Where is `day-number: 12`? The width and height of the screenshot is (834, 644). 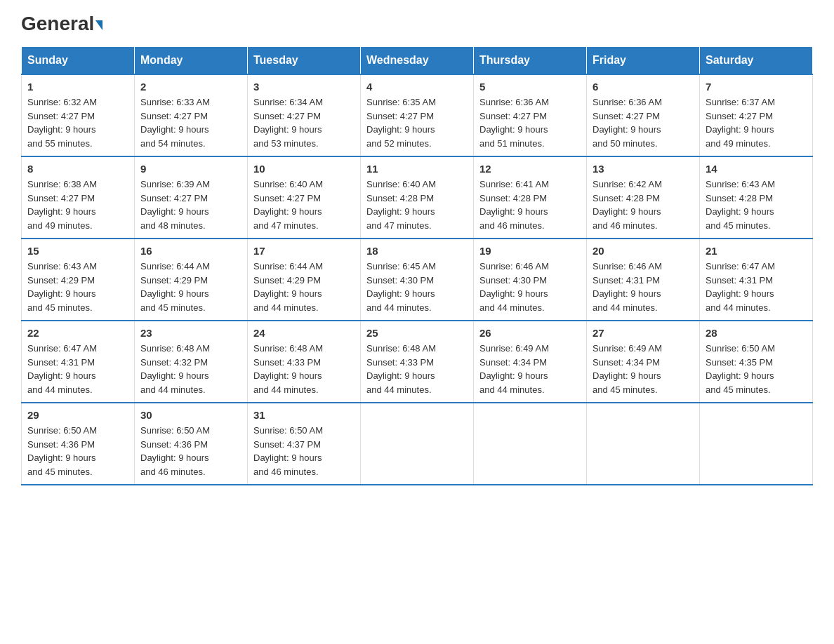
day-number: 12 is located at coordinates (530, 168).